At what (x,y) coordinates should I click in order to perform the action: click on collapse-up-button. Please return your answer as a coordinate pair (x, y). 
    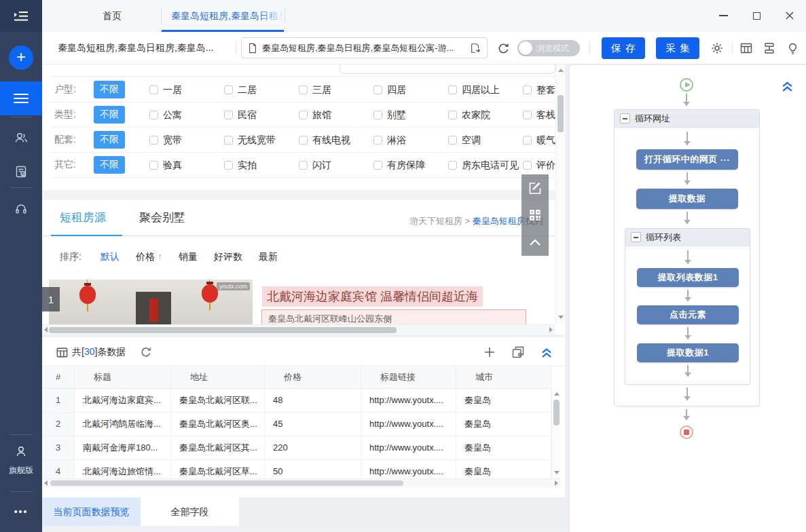
    Looking at the image, I should click on (535, 242).